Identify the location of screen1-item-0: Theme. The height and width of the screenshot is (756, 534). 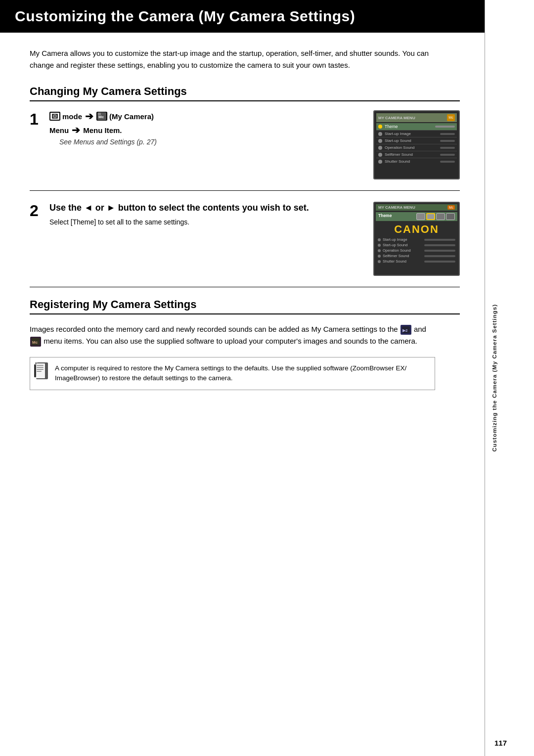
(416, 127).